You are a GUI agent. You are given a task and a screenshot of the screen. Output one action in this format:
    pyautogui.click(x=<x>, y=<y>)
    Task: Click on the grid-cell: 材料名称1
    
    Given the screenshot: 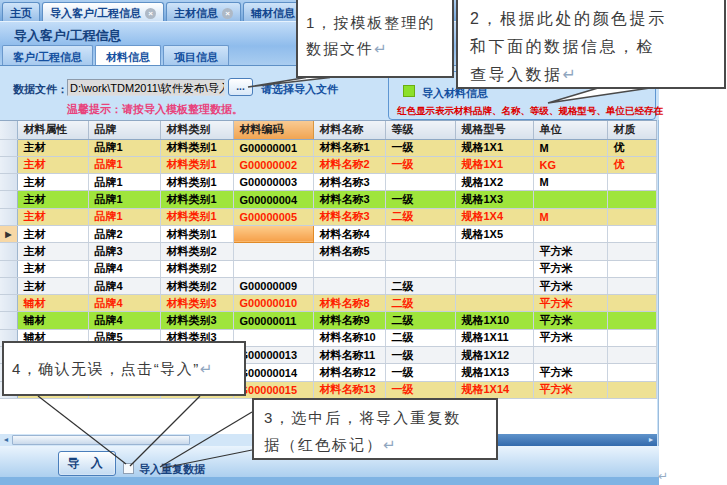 What is the action you would take?
    pyautogui.click(x=349, y=148)
    